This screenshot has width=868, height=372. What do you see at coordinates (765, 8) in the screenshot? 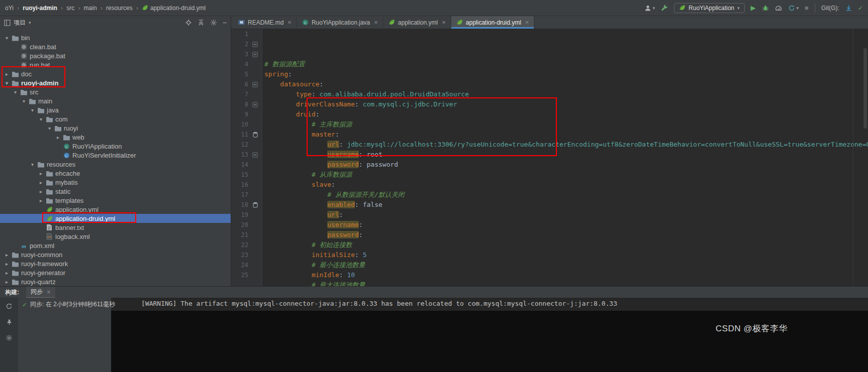
I see `debug-button` at bounding box center [765, 8].